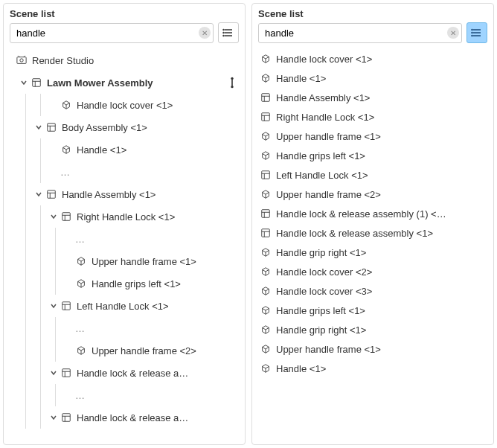 Image resolution: width=497 pixels, height=448 pixels. I want to click on tree-item: Handle grips left <1>, so click(124, 284).